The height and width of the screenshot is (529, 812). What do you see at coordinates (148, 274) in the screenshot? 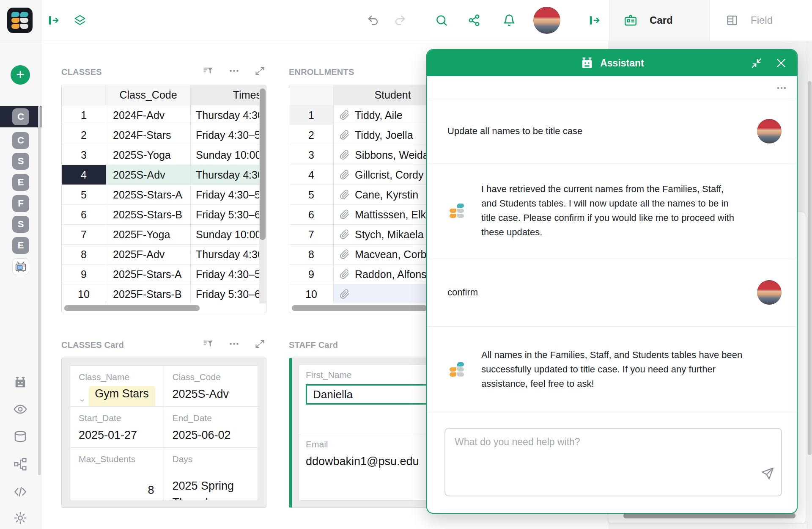
I see `class-code-cell: 2025F-Stars-A` at bounding box center [148, 274].